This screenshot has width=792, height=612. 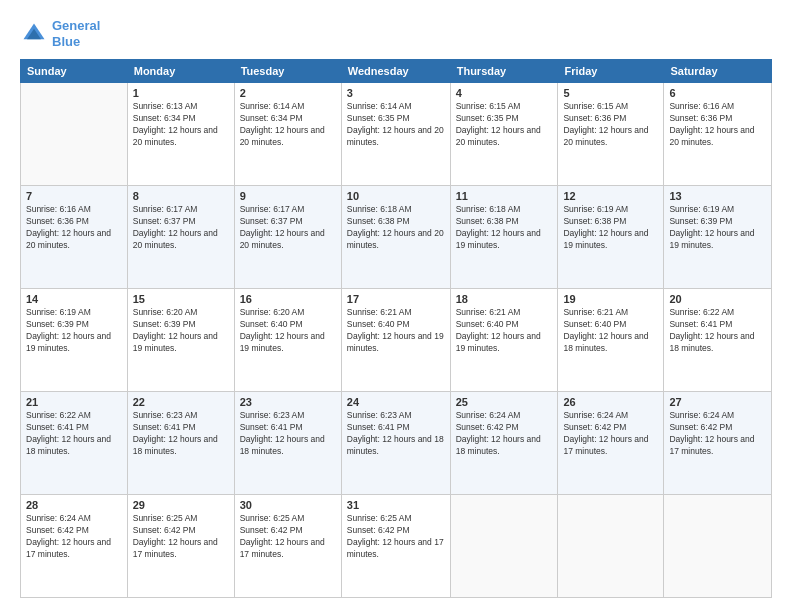 What do you see at coordinates (181, 505) in the screenshot?
I see `day-number: 29` at bounding box center [181, 505].